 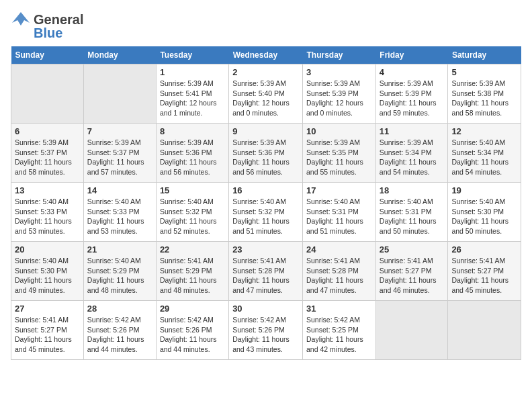 I want to click on calendar-cell: 19Sunrise: 5:40 AMSunset: 5:30 PMDayligh…, so click(x=485, y=212).